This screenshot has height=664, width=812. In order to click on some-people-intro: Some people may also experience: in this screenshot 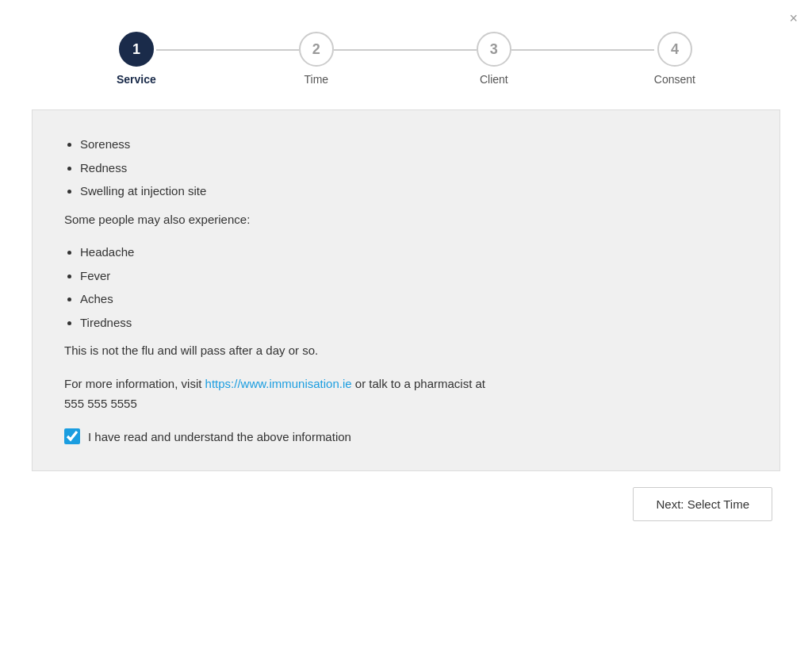, I will do `click(406, 220)`.